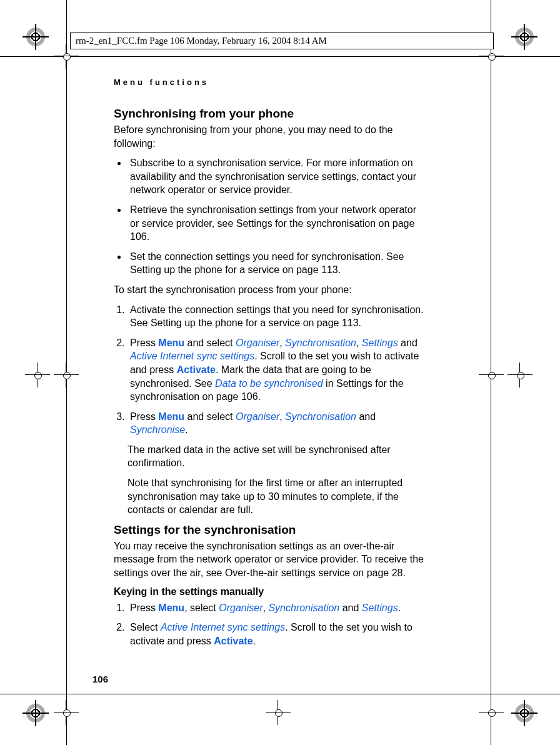 The height and width of the screenshot is (745, 560). What do you see at coordinates (270, 370) in the screenshot?
I see `numbered-list: Activate the connection settings that yo…` at bounding box center [270, 370].